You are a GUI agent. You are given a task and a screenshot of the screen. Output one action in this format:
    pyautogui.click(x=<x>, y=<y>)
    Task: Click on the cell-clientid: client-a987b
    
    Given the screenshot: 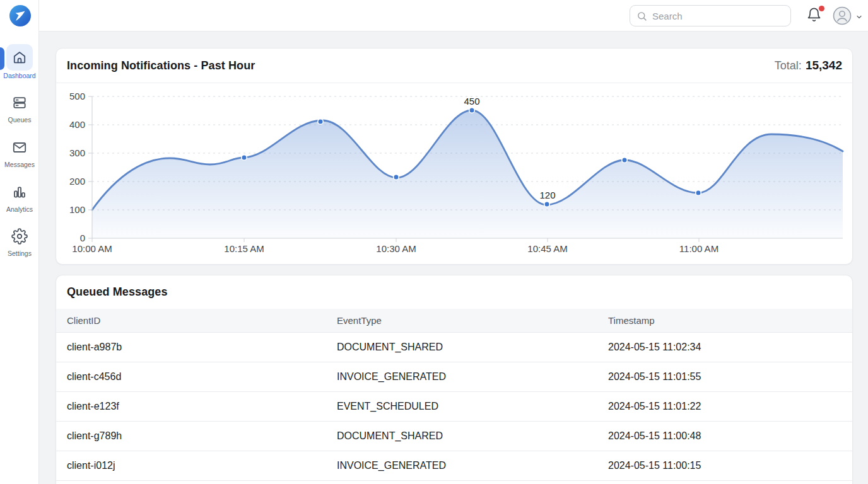 What is the action you would take?
    pyautogui.click(x=202, y=347)
    